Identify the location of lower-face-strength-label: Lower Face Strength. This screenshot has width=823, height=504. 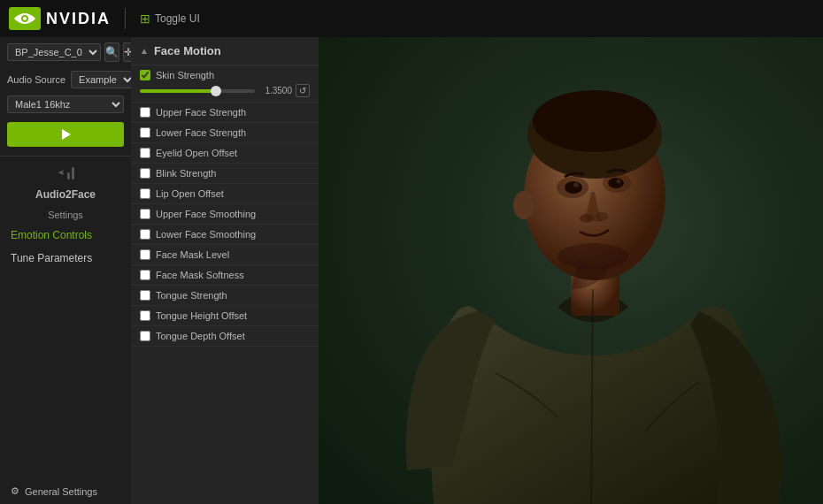
(233, 133).